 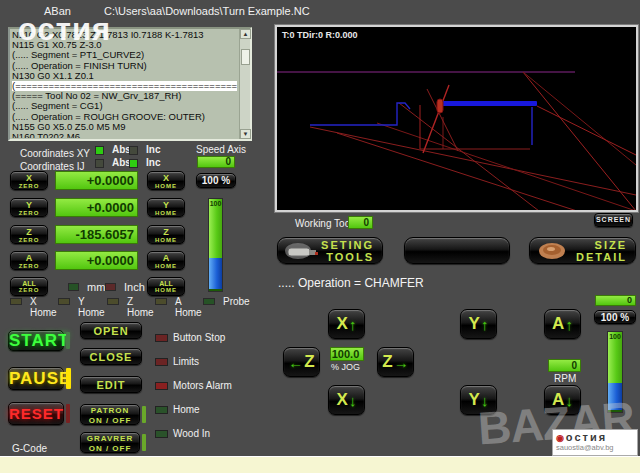 What do you see at coordinates (614, 220) in the screenshot?
I see `screen-button: SCREEN` at bounding box center [614, 220].